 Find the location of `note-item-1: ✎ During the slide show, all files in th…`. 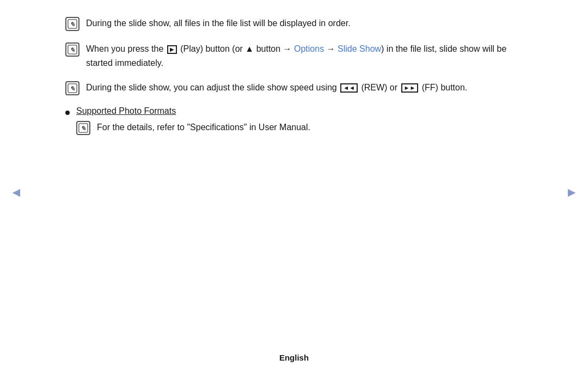

note-item-1: ✎ During the slide show, all files in th… is located at coordinates (294, 24).